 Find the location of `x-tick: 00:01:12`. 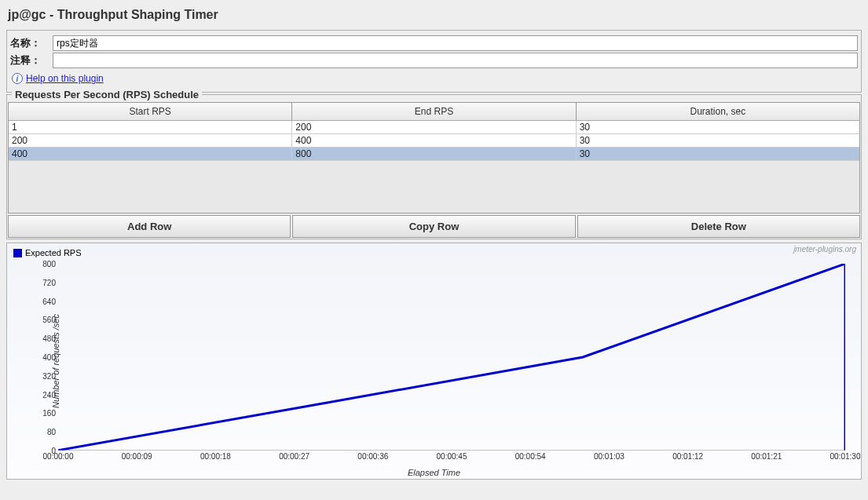

x-tick: 00:01:12 is located at coordinates (688, 457).